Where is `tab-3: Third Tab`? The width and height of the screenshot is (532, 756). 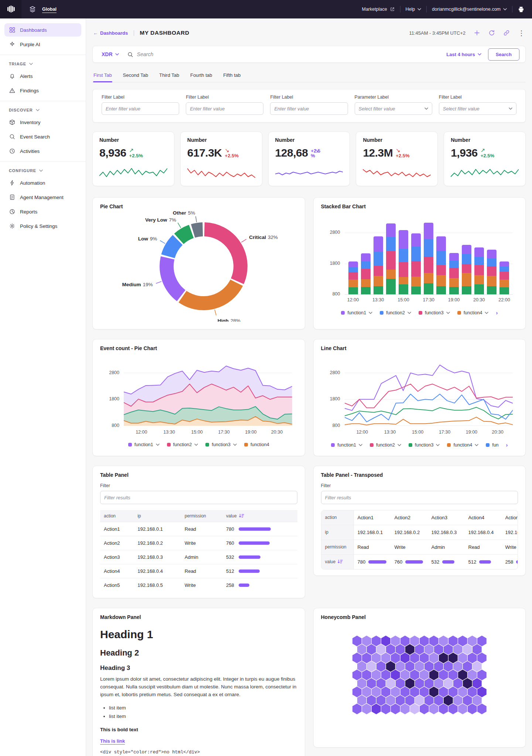 tab-3: Third Tab is located at coordinates (169, 76).